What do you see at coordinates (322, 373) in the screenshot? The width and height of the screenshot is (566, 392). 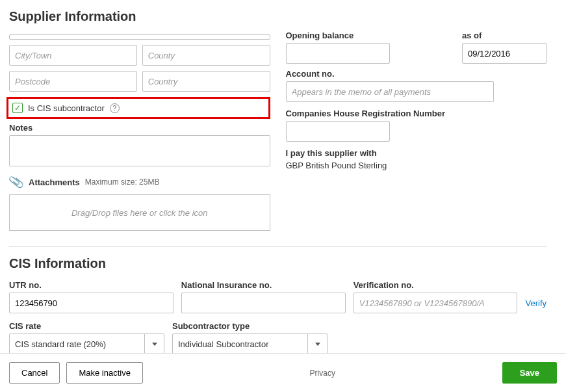 I see `privacy-link: Privacy` at bounding box center [322, 373].